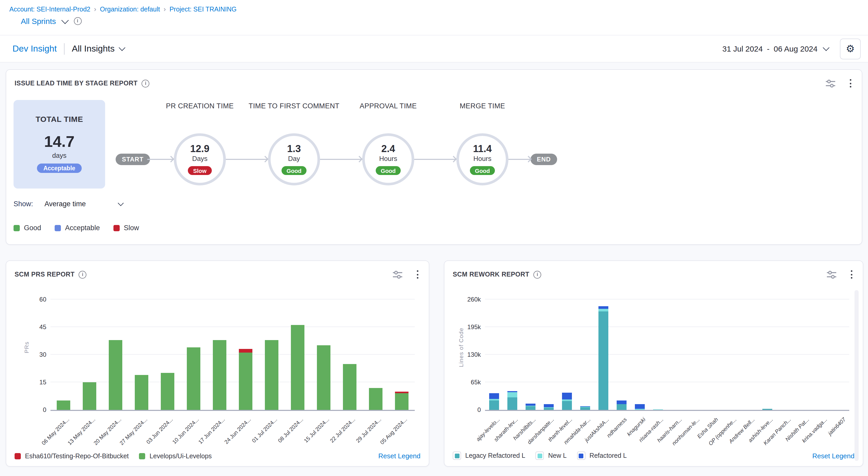 The height and width of the screenshot is (476, 868). What do you see at coordinates (78, 228) in the screenshot?
I see `legend-item: Acceptable` at bounding box center [78, 228].